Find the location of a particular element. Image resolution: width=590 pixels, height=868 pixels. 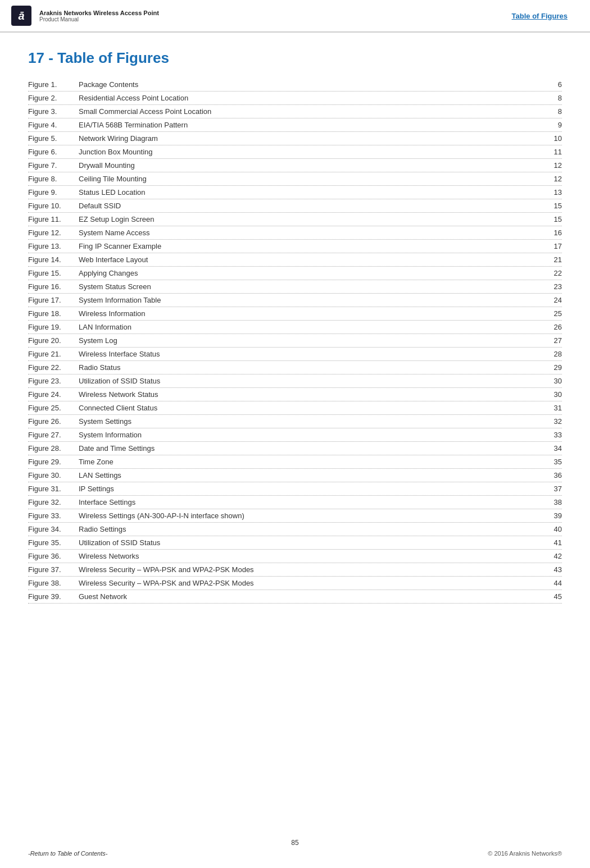

figure-row: Figure 3.Small Commercial Access Point L… is located at coordinates (295, 112).